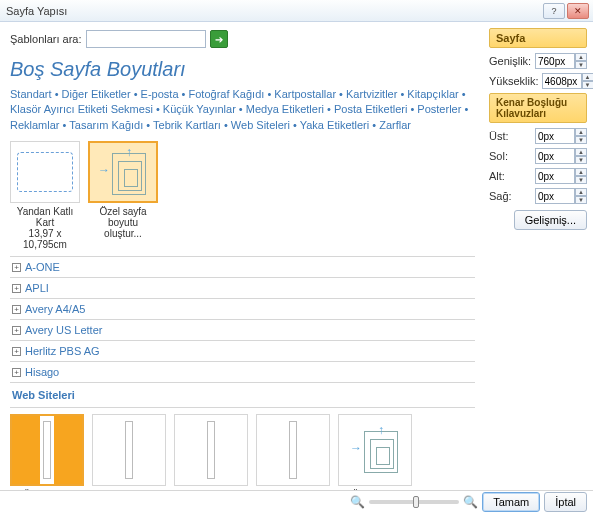  I want to click on margin-right-label: Sağ:, so click(510, 196).